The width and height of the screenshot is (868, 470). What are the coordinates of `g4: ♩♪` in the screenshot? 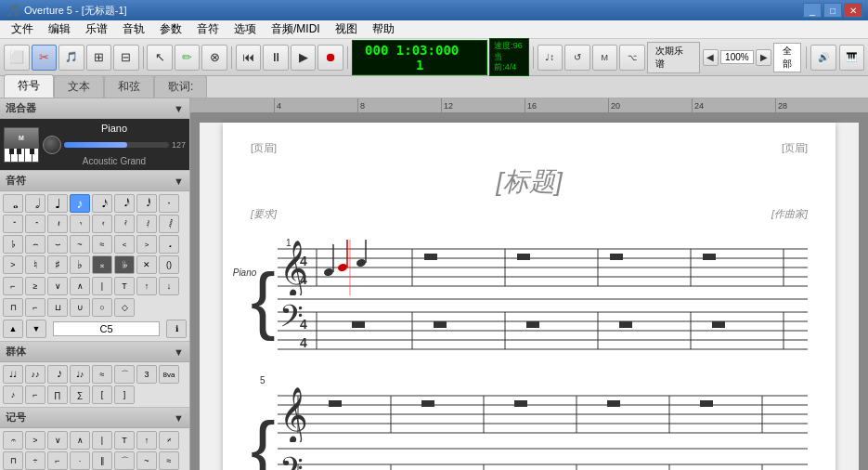 It's located at (80, 374).